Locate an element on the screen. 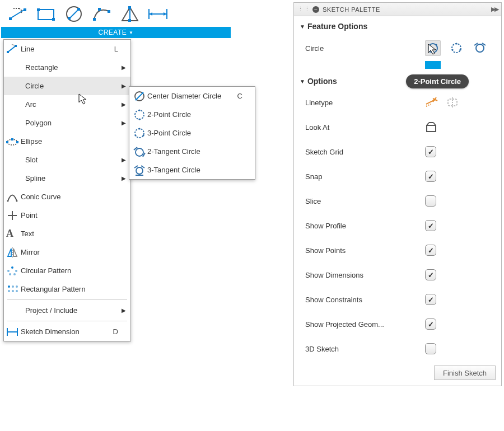  menu-item-label: Polygon is located at coordinates (75, 123).